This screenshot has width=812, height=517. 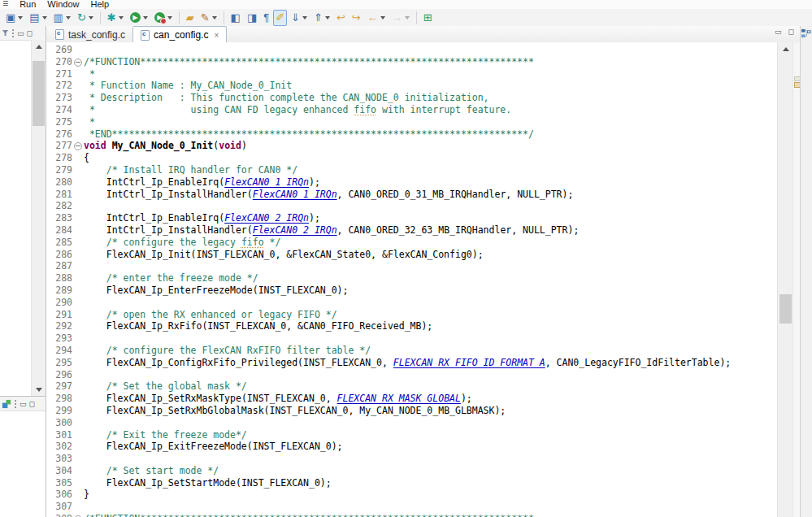 What do you see at coordinates (59, 182) in the screenshot?
I see `line-number: 280` at bounding box center [59, 182].